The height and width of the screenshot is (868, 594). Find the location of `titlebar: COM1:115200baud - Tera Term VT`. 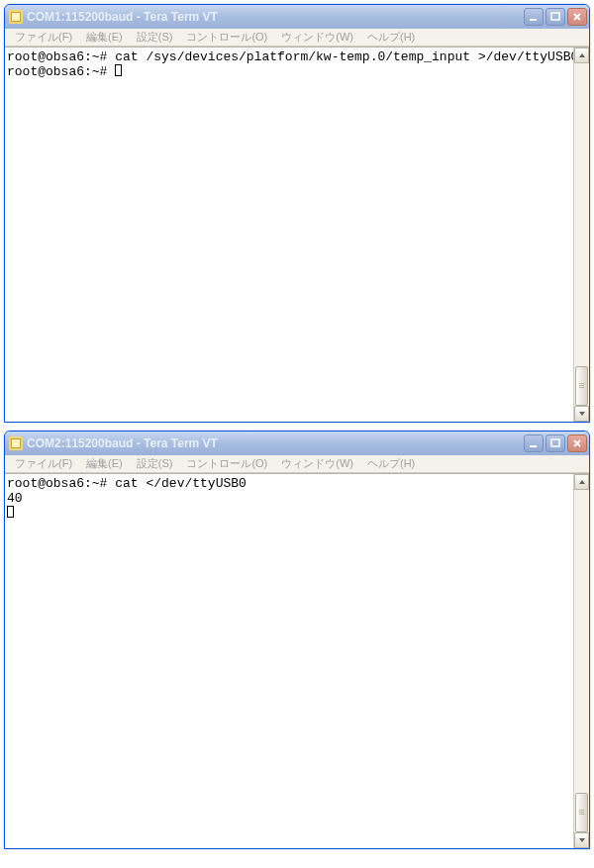

titlebar: COM1:115200baud - Tera Term VT is located at coordinates (297, 17).